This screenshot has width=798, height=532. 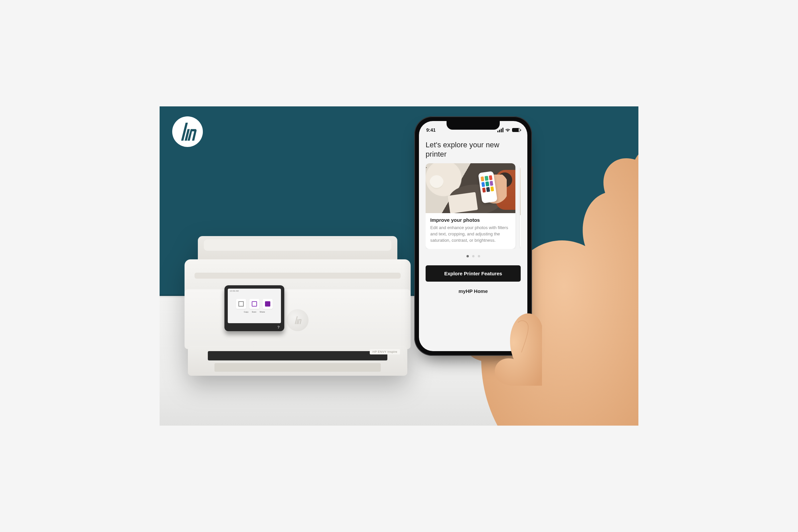 I want to click on phone-screen: 9:41 Let's explore your new printer, so click(x=473, y=236).